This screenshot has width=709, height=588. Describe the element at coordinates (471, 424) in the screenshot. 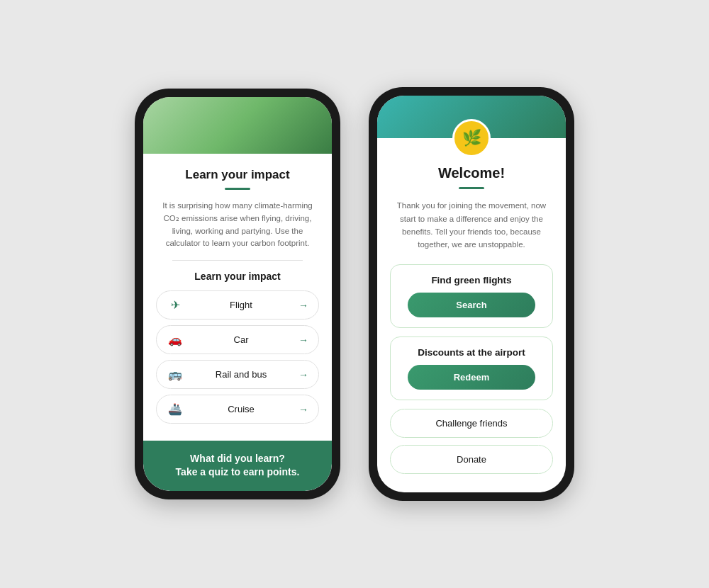

I see `challenge-friends-button: Challenge friends` at that location.